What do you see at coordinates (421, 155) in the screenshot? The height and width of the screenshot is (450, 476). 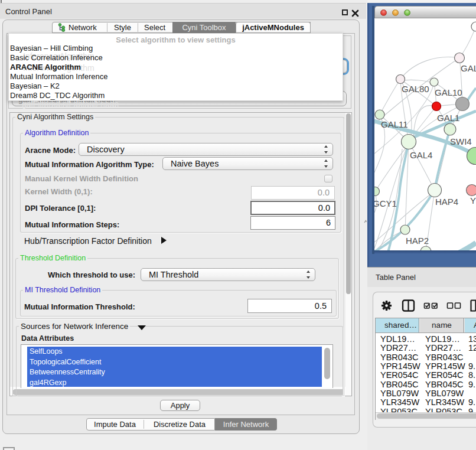 I see `svg-text: GAL4` at bounding box center [421, 155].